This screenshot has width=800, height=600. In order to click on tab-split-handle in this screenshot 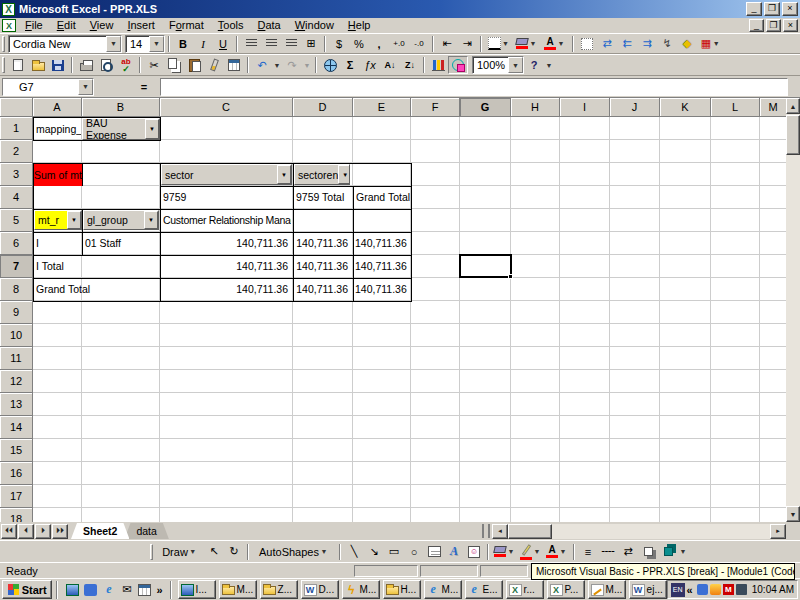, I will do `click(486, 531)`.